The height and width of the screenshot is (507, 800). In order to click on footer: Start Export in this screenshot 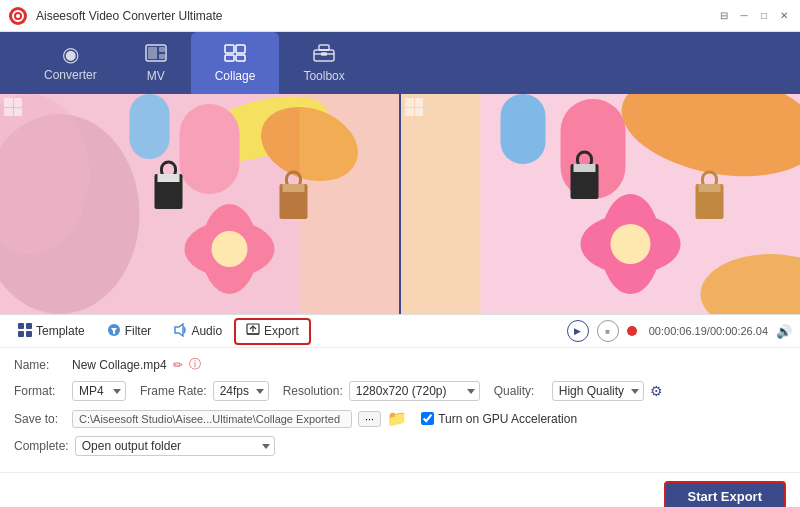, I will do `click(400, 490)`.